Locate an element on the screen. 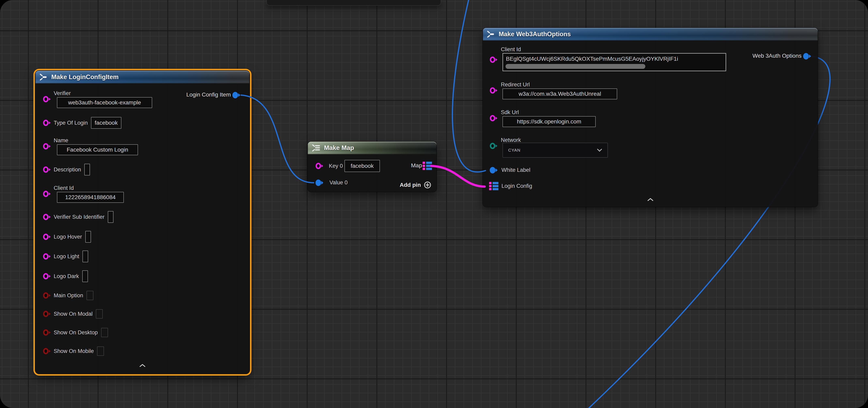 The height and width of the screenshot is (408, 868). white-label-pin is located at coordinates (494, 170).